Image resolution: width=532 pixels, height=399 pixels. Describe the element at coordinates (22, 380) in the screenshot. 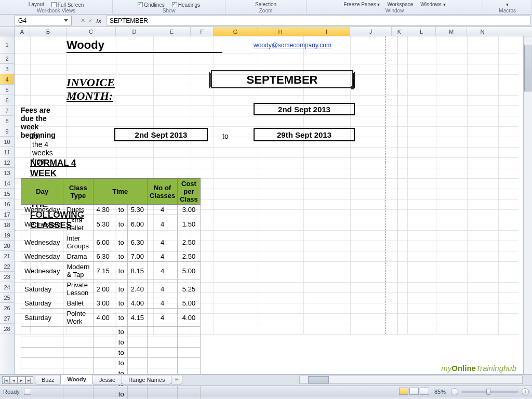

I see `tab-nav-next: ▸` at that location.